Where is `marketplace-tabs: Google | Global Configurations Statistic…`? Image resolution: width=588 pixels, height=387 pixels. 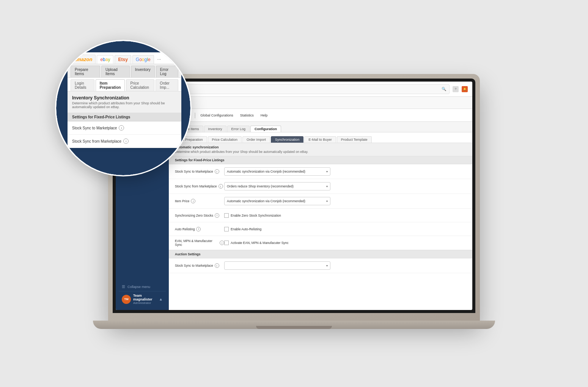 marketplace-tabs: Google | Global Configurations Statistic… is located at coordinates (321, 115).